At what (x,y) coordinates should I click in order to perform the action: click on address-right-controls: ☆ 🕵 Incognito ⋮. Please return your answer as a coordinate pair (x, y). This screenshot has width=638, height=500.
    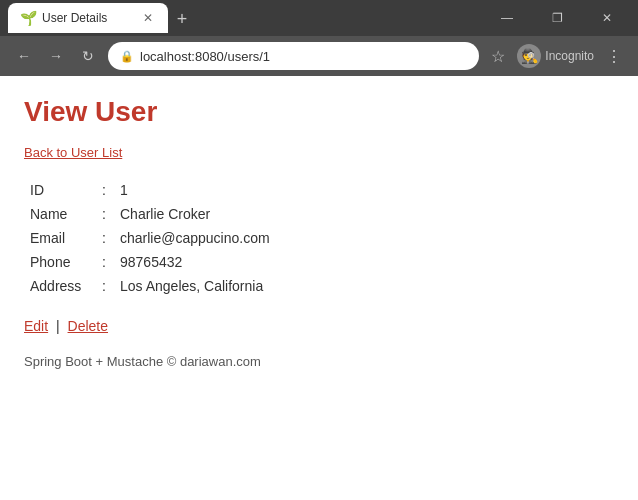
    Looking at the image, I should click on (556, 56).